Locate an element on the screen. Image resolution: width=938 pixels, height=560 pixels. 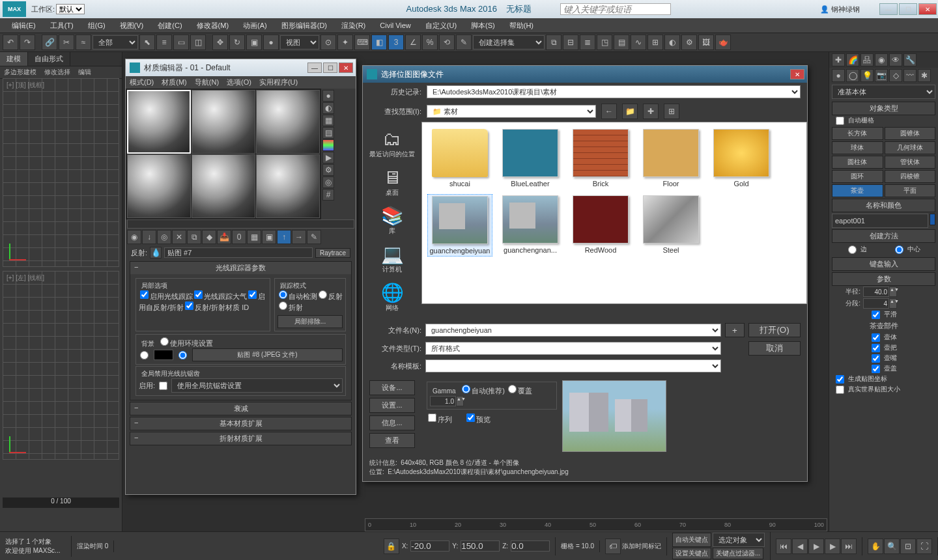
up-icon: 📁 is located at coordinates (630, 111).